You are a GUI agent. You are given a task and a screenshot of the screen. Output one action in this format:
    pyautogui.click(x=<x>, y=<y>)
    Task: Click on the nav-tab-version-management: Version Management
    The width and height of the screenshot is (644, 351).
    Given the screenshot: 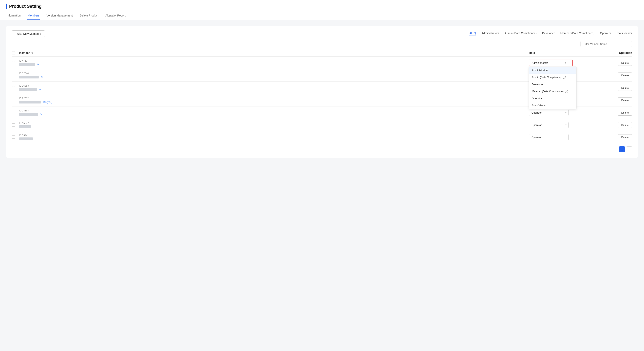 What is the action you would take?
    pyautogui.click(x=60, y=16)
    